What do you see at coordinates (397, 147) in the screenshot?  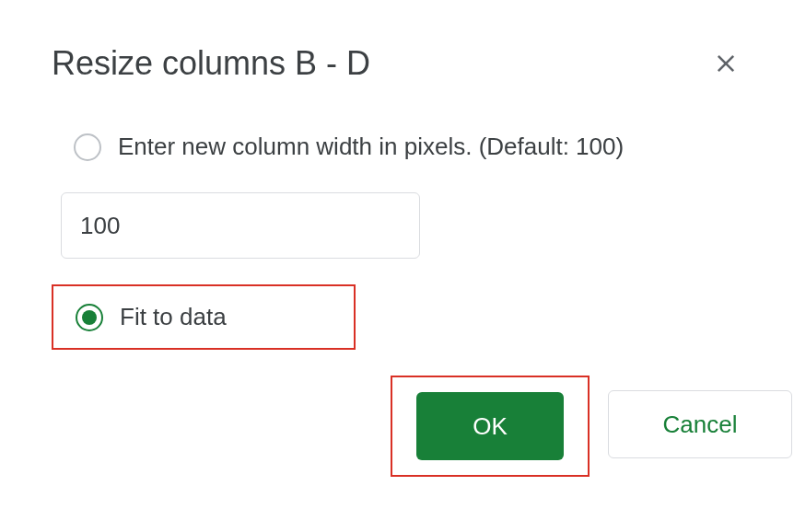 I see `option-enter-width: Enter new column width in pixels. (Defau…` at bounding box center [397, 147].